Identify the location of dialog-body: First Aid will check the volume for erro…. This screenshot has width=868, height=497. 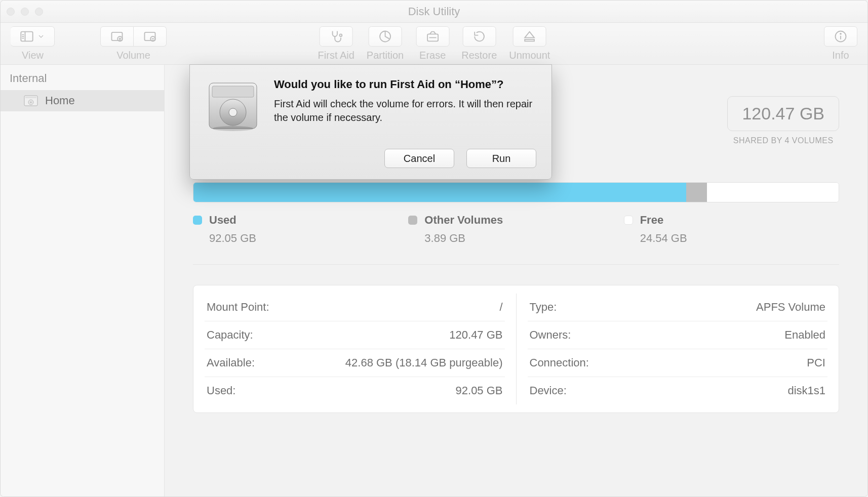
(405, 111).